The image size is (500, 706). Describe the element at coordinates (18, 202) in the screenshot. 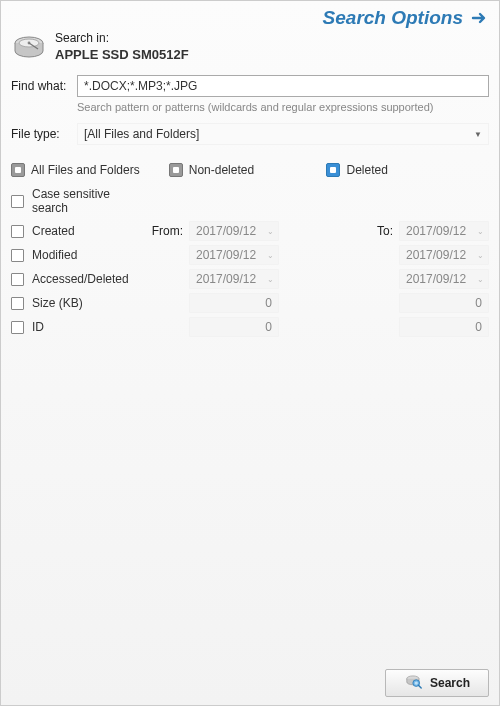

I see `case-sensitive-checkbox` at that location.